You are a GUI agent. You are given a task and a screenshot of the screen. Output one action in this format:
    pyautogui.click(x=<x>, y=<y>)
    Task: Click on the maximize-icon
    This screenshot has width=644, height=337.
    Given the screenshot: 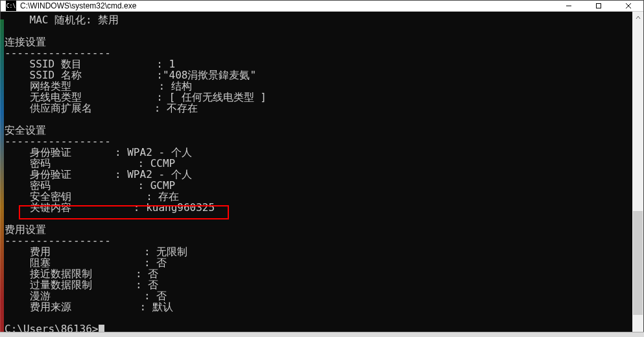 What is the action you would take?
    pyautogui.click(x=599, y=6)
    